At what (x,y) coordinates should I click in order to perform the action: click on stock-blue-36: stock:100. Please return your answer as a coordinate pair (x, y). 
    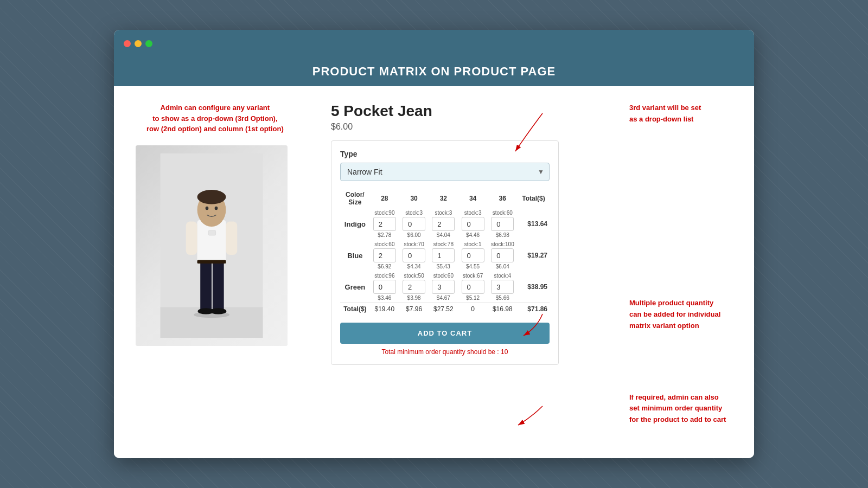
    Looking at the image, I should click on (502, 244).